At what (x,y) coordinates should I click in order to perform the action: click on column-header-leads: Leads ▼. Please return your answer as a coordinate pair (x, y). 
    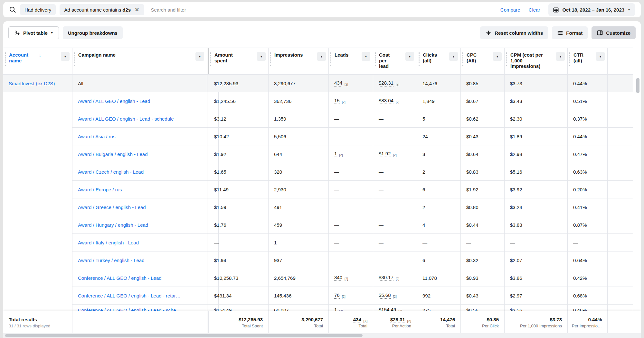
    Looking at the image, I should click on (351, 61).